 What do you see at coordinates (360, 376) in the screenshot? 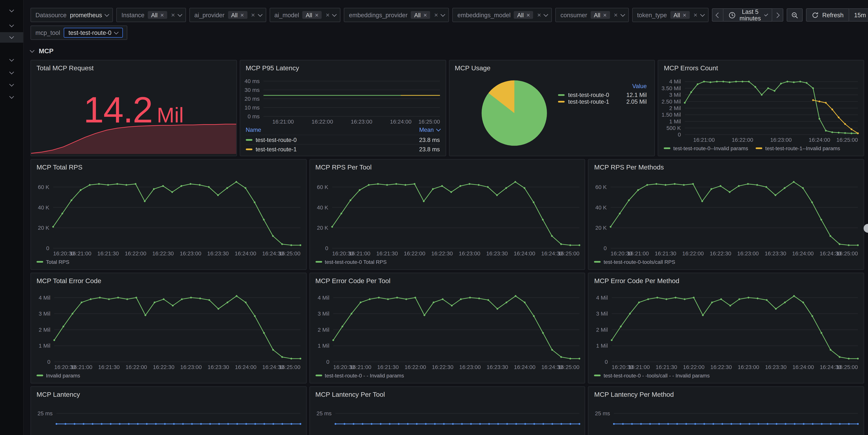
I see `legend-item: test-test-route-0 - - Invalid params` at bounding box center [360, 376].